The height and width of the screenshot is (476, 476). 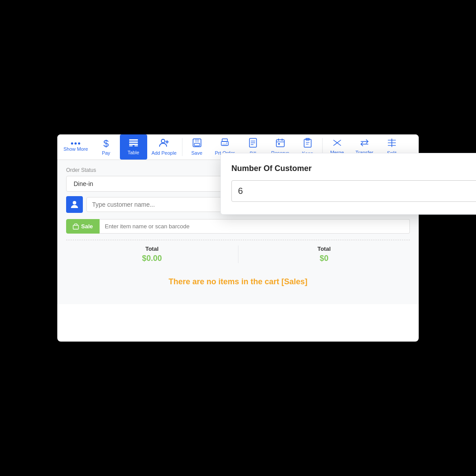 What do you see at coordinates (308, 144) in the screenshot?
I see `clipboard-icon` at bounding box center [308, 144].